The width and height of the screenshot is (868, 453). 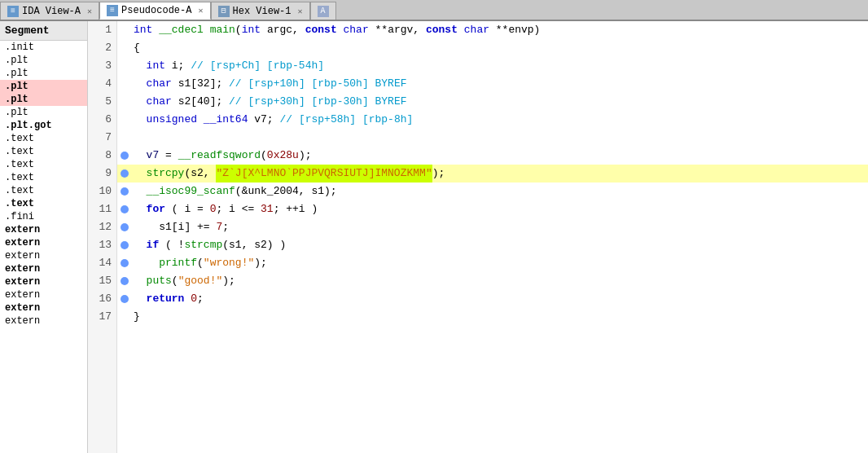 I want to click on tab-icon-ida: ≡, so click(x=13, y=11).